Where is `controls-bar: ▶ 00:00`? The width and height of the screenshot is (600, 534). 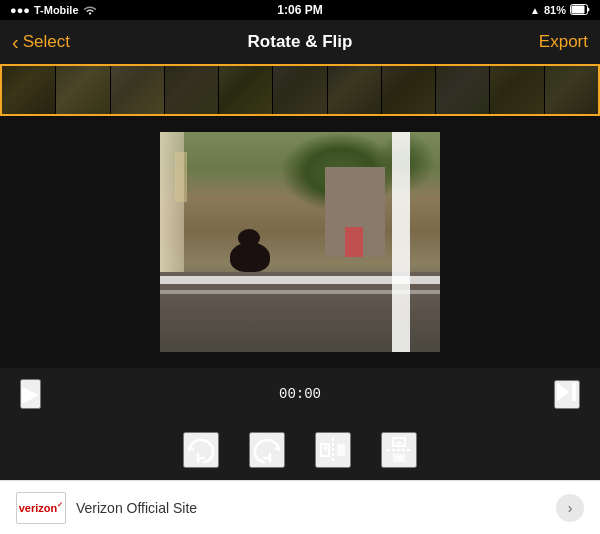 controls-bar: ▶ 00:00 is located at coordinates (300, 394).